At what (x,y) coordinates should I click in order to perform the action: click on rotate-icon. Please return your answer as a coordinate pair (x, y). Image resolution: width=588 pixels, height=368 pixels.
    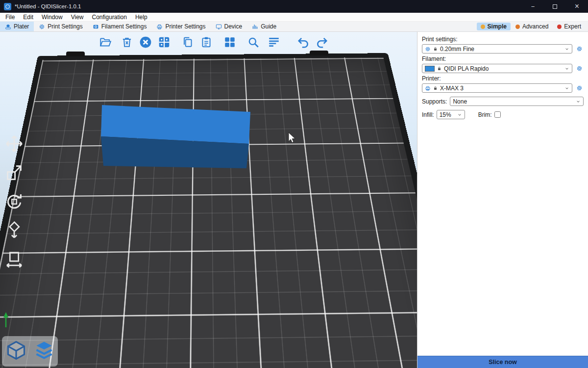
    Looking at the image, I should click on (14, 202).